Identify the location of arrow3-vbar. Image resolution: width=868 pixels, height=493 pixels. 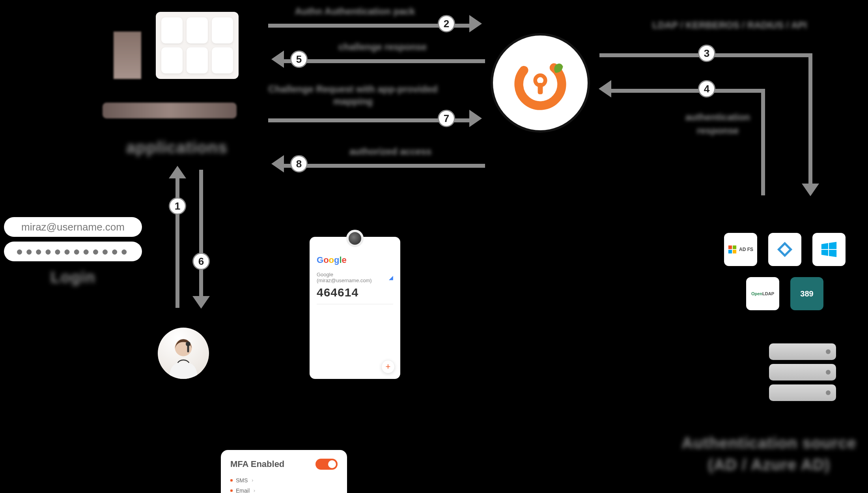
(810, 118).